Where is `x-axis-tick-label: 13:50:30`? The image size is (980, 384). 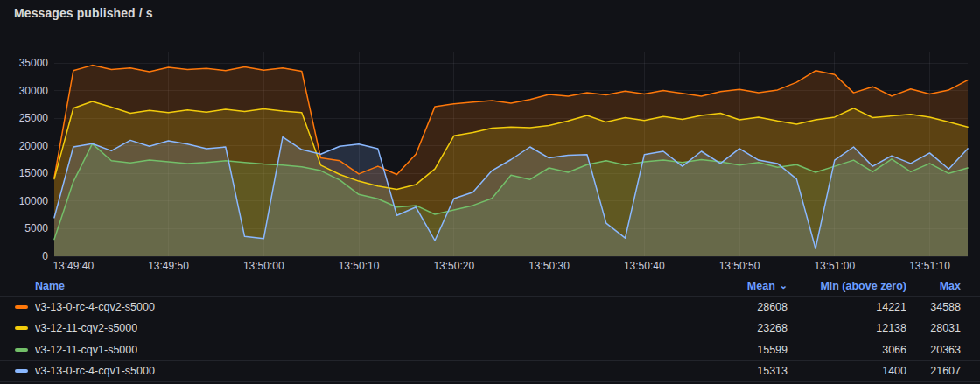
x-axis-tick-label: 13:50:30 is located at coordinates (550, 266).